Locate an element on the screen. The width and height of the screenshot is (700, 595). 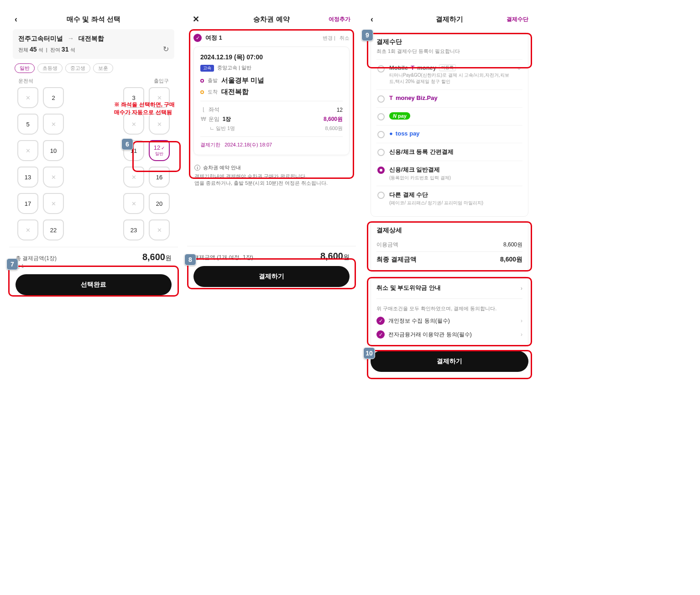
fare-row: ₩운임 1장 8,600원 is located at coordinates (272, 120).